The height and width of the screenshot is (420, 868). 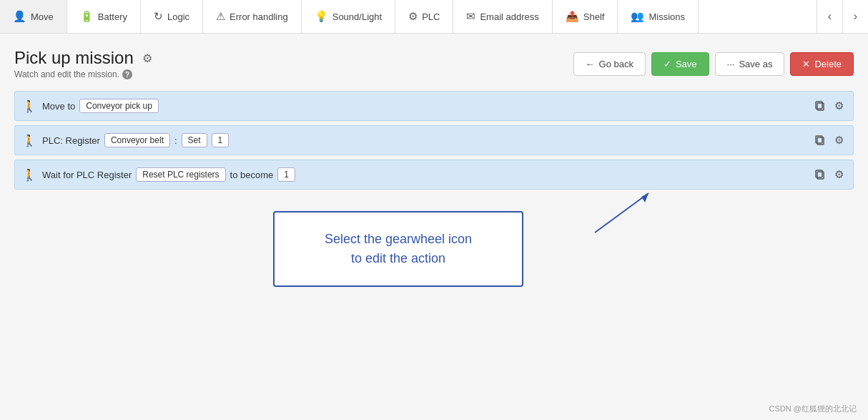 I want to click on action-2-copy-button, so click(x=820, y=140).